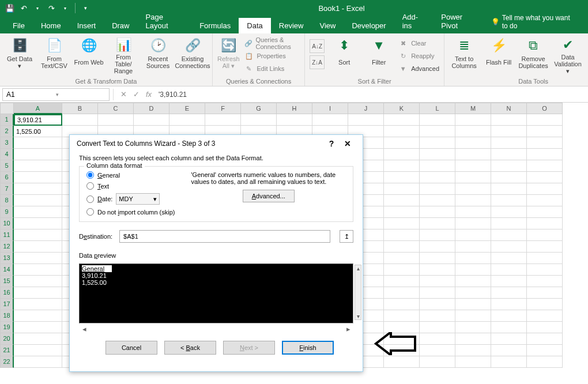 The height and width of the screenshot is (384, 588). Describe the element at coordinates (7, 189) in the screenshot. I see `row-header: 7` at that location.